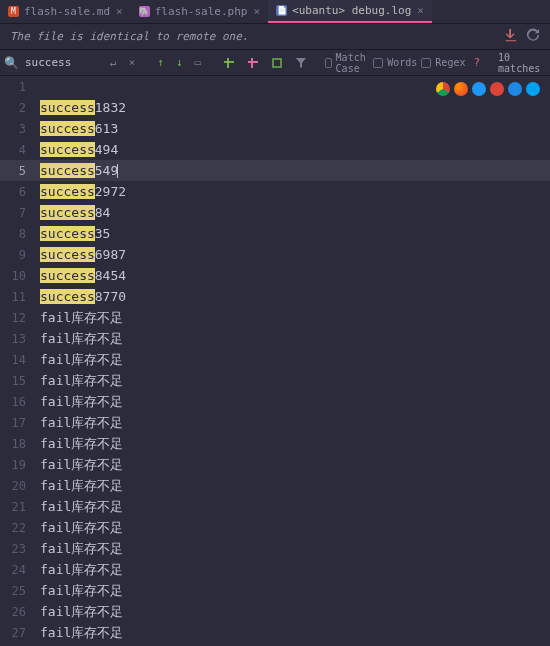  I want to click on editor-line: 10success8454, so click(275, 276).